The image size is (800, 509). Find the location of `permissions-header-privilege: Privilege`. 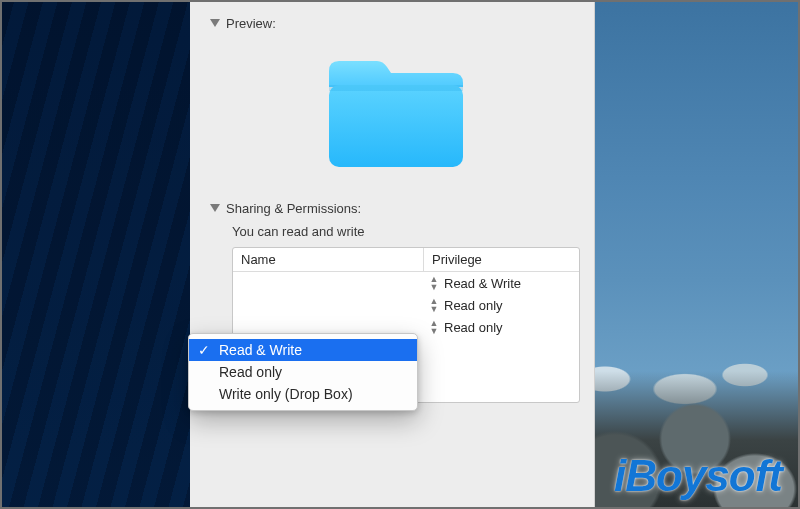

permissions-header-privilege: Privilege is located at coordinates (502, 260).